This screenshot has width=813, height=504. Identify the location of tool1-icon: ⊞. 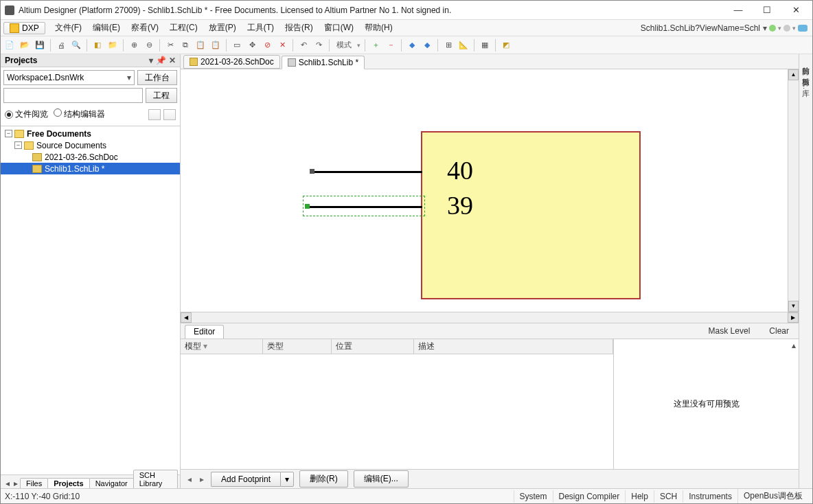
(448, 45).